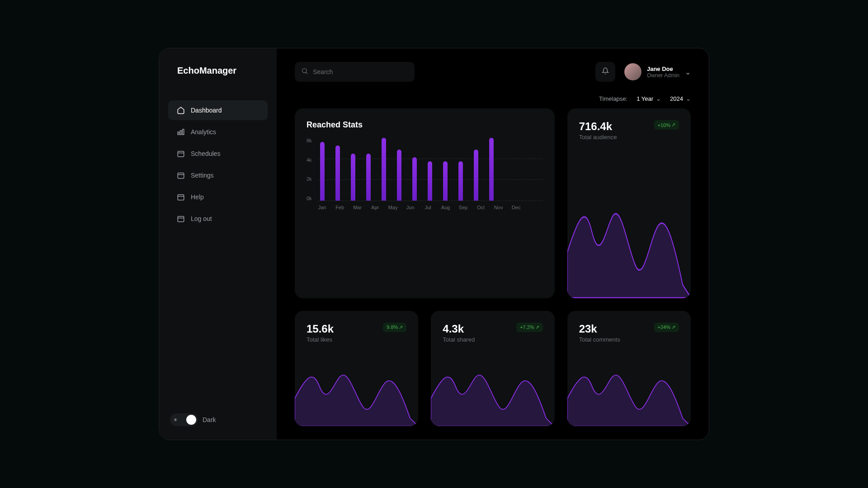  What do you see at coordinates (613, 99) in the screenshot?
I see `timelapse-label: Timelapse:` at bounding box center [613, 99].